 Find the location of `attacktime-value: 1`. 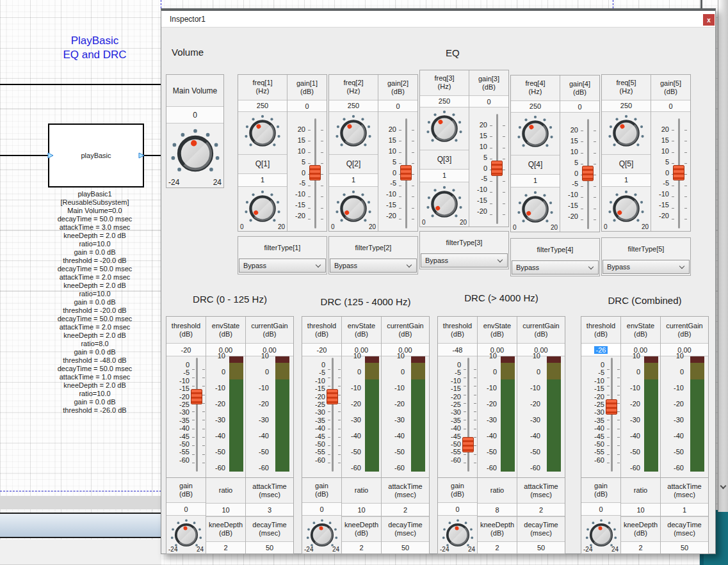

attacktime-value: 1 is located at coordinates (684, 510).